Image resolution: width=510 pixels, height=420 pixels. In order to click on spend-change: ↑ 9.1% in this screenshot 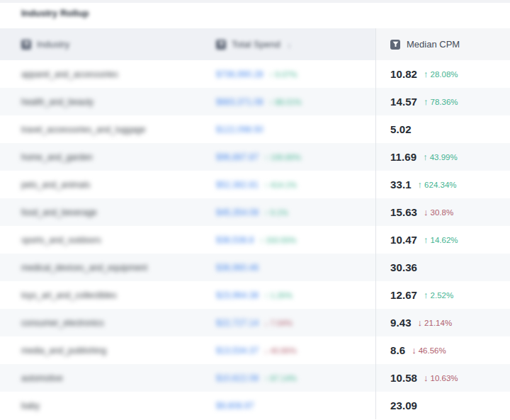, I will do `click(276, 212)`.